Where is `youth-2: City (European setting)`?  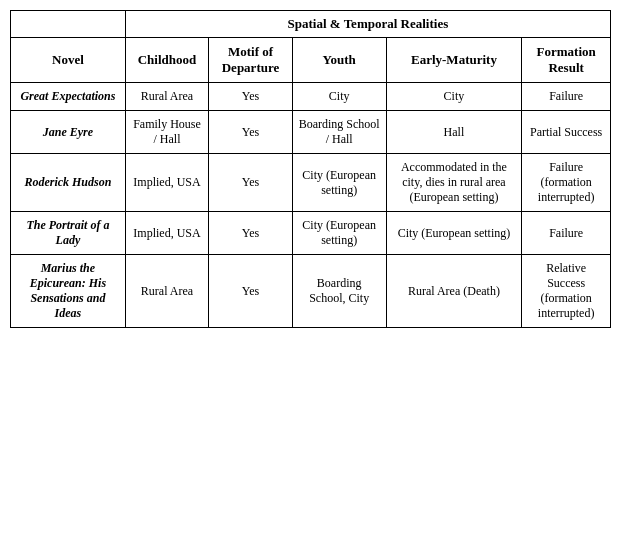
youth-2: City (European setting) is located at coordinates (339, 183).